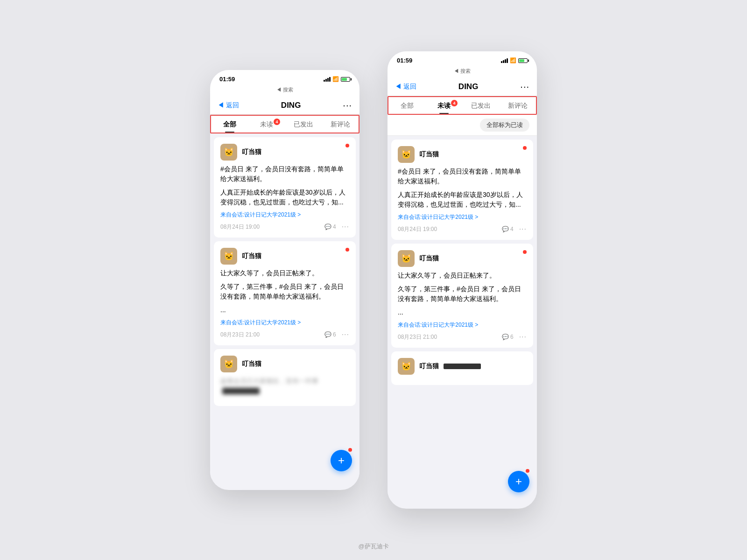 The width and height of the screenshot is (747, 560). I want to click on comment-count-2-1: 💬 4, so click(508, 229).